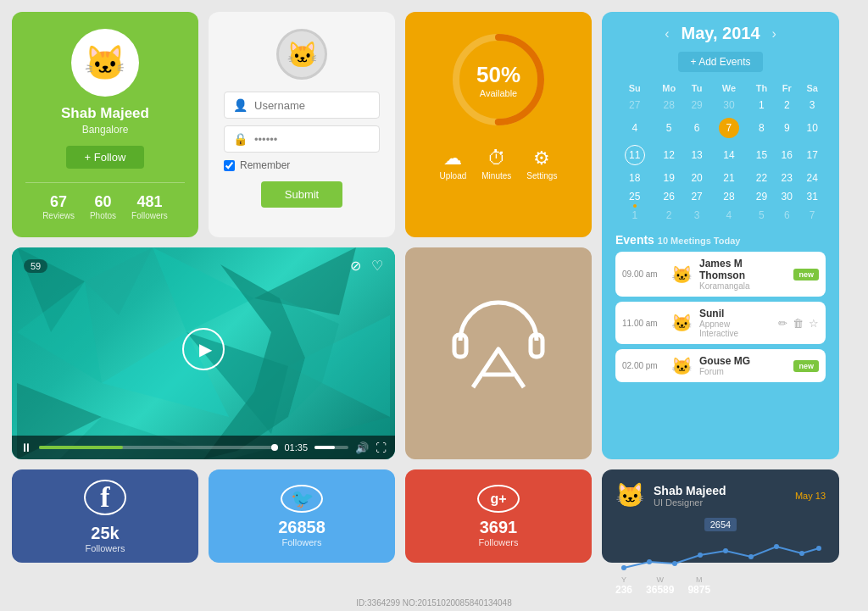 The image size is (868, 611). Describe the element at coordinates (498, 353) in the screenshot. I see `logo-card` at that location.